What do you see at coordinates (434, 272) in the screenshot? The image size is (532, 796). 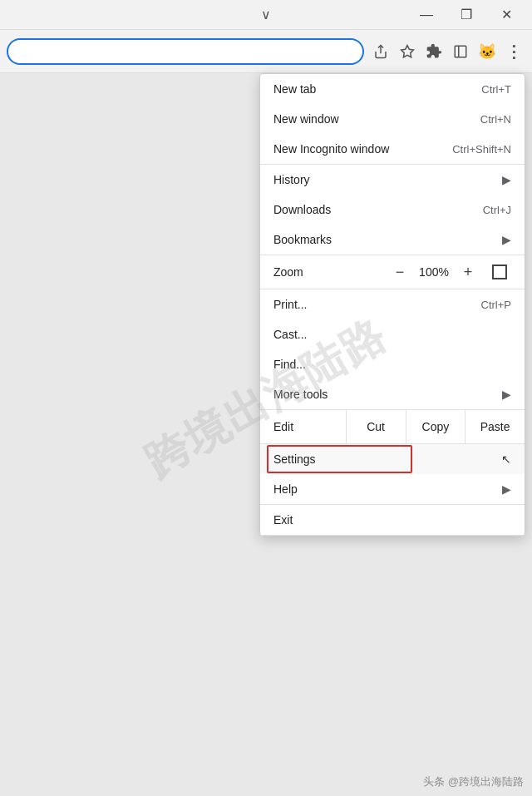 I see `zoom-controls: − 100% +` at bounding box center [434, 272].